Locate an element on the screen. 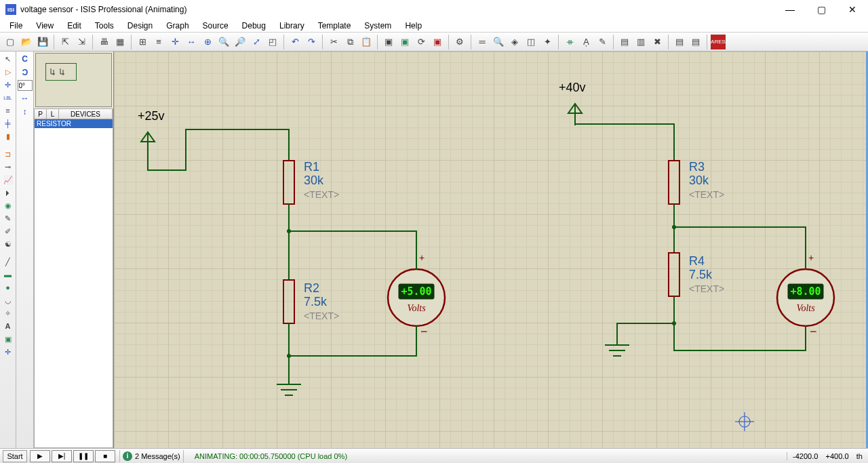 This screenshot has width=868, height=463. menu-debug: Debug is located at coordinates (254, 26).